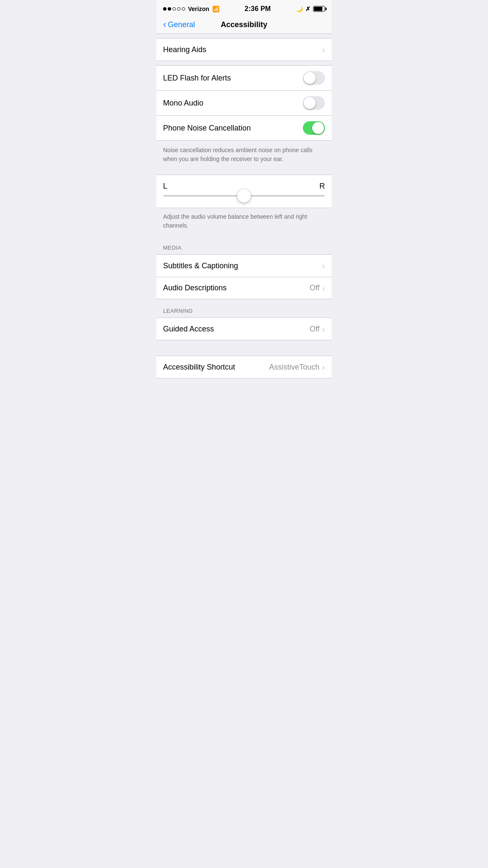 The image size is (488, 868). I want to click on audio-descriptions-right: Off ›, so click(317, 288).